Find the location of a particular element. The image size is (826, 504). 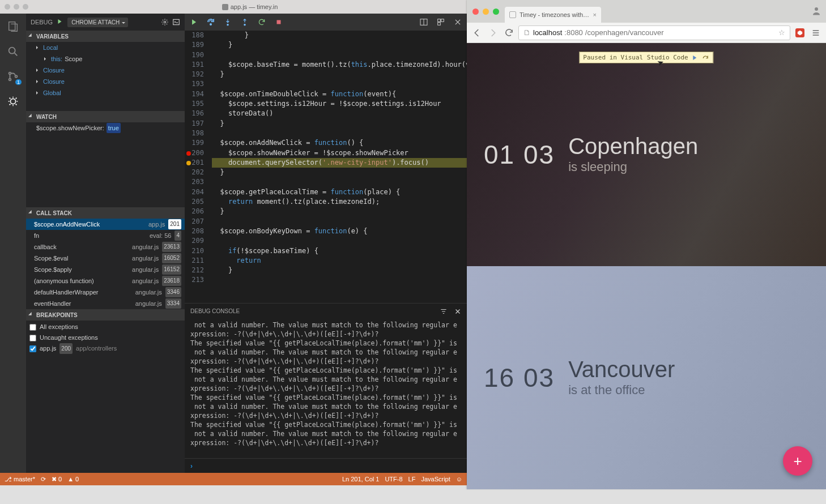

vscode-titlebar: app.js — timey.in is located at coordinates (233, 7).